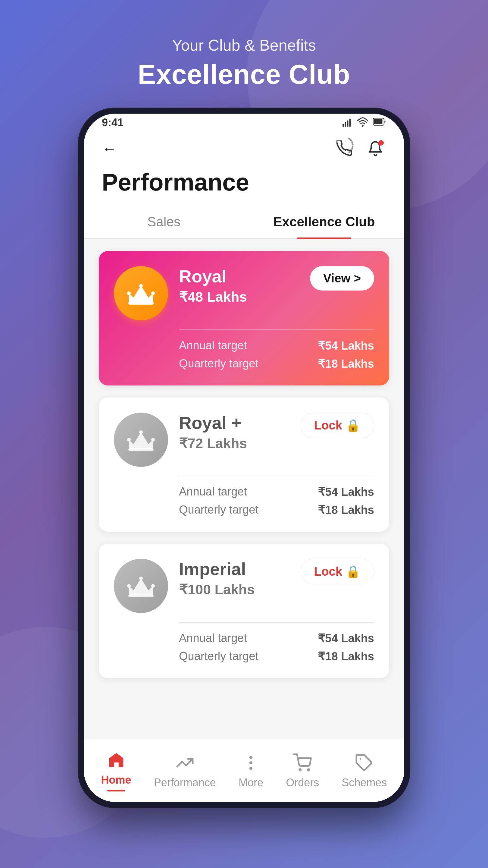  Describe the element at coordinates (244, 123) in the screenshot. I see `status-bar: 9:41` at that location.